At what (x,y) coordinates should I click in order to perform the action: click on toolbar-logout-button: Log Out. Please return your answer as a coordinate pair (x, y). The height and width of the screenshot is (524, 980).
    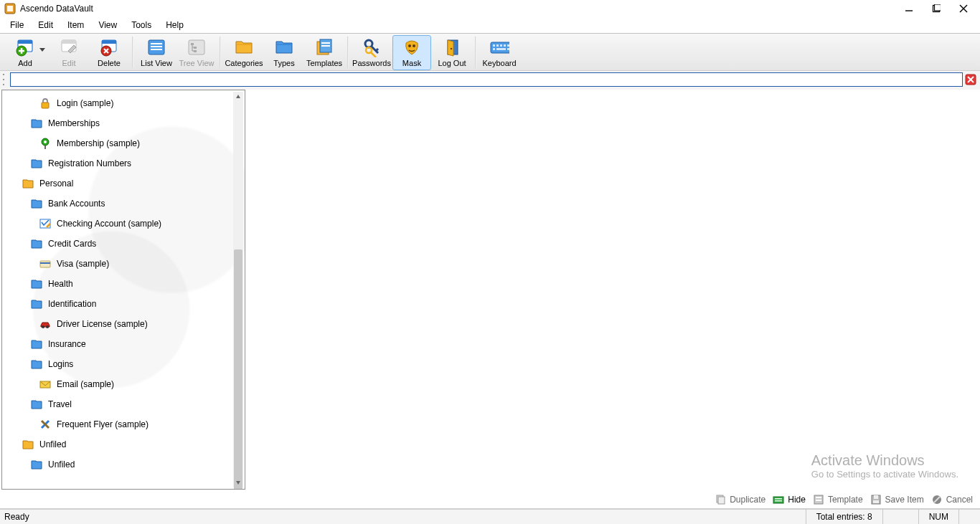
    Looking at the image, I should click on (452, 53).